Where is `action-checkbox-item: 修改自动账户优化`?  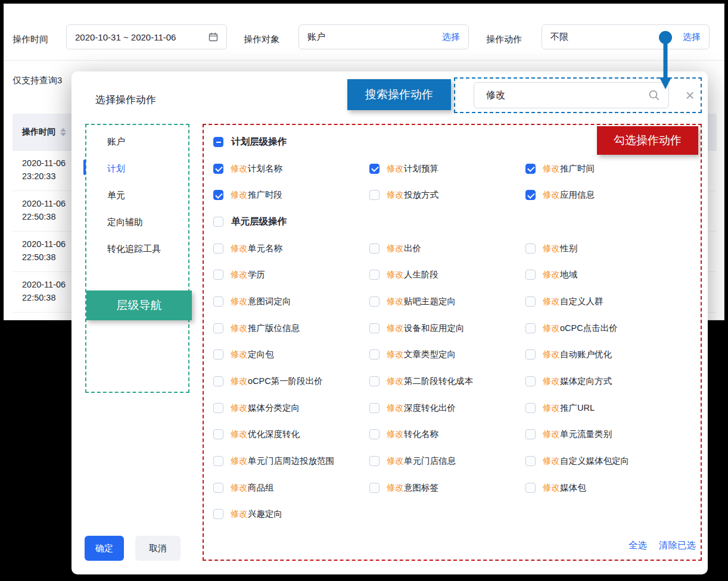 action-checkbox-item: 修改自动账户优化 is located at coordinates (603, 355).